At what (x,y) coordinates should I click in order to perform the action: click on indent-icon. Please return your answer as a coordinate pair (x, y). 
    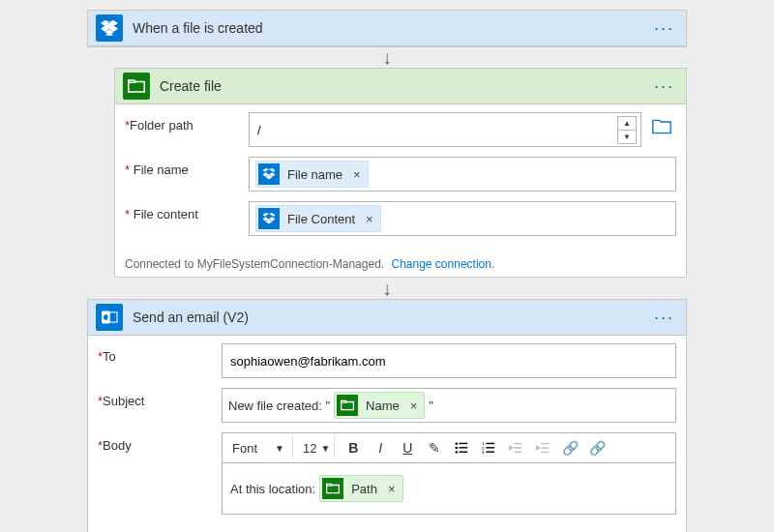
    Looking at the image, I should click on (543, 448).